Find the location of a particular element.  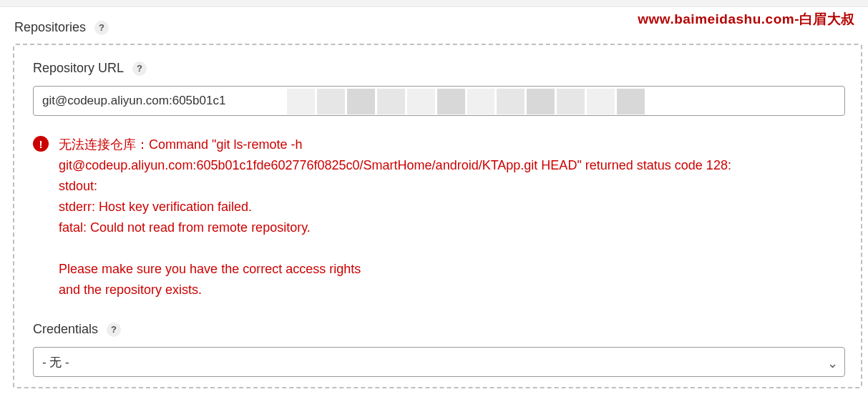

credentials-block: Credentials ? - 无 - ⌄ is located at coordinates (439, 349).